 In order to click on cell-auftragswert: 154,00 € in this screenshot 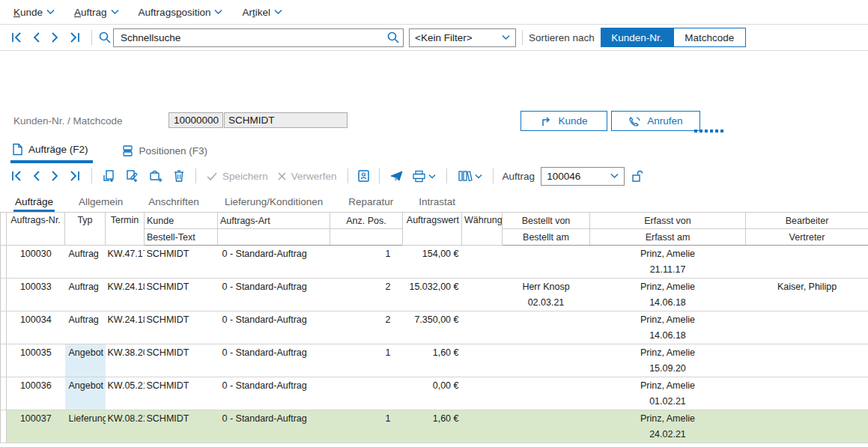, I will do `click(433, 262)`.